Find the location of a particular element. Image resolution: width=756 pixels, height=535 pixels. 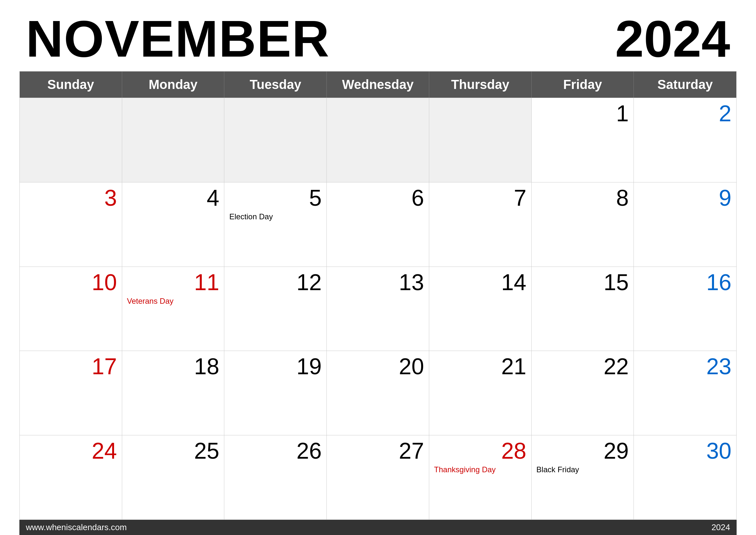

day-cell: 28Thanksgiving Day is located at coordinates (481, 478).